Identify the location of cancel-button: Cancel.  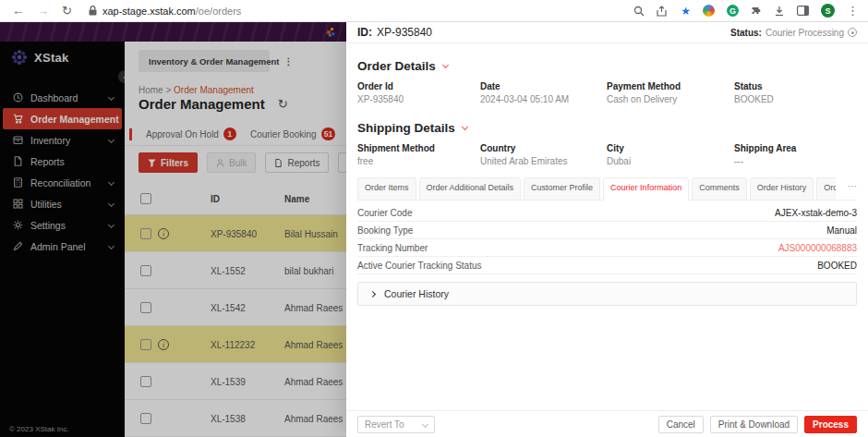
(681, 425).